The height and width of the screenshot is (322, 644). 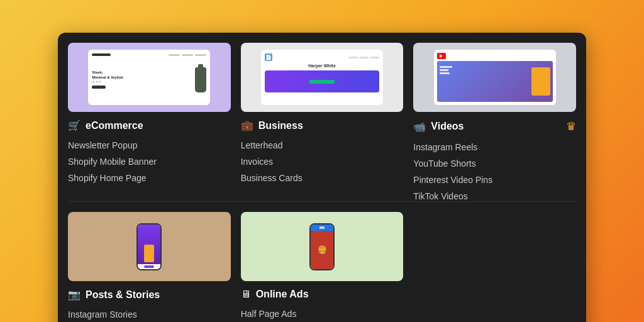 What do you see at coordinates (246, 294) in the screenshot?
I see `monitor-icon: 🖥` at bounding box center [246, 294].